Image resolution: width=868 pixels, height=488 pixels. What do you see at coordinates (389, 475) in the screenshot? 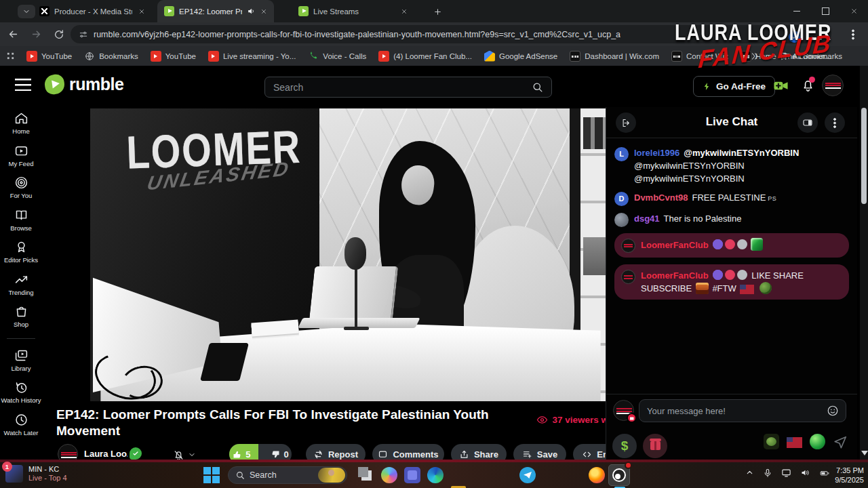
I see `copilot-icon` at bounding box center [389, 475].